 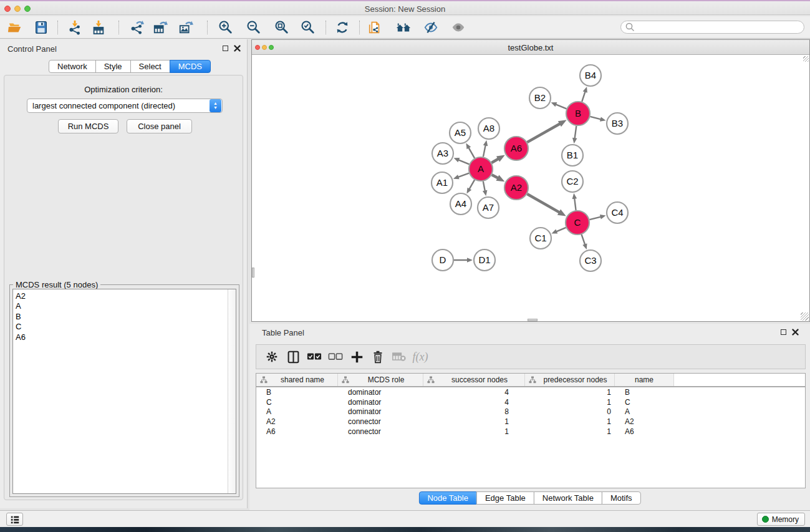 I want to click on graph-edge-A-A4, so click(x=471, y=185).